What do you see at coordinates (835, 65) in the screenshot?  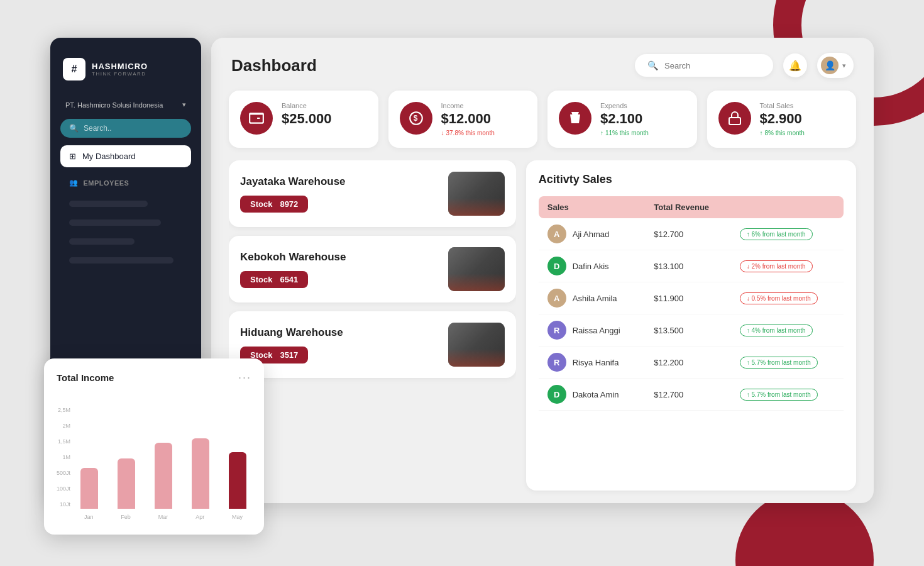 I see `user-menu-button: 👤 ▾` at bounding box center [835, 65].